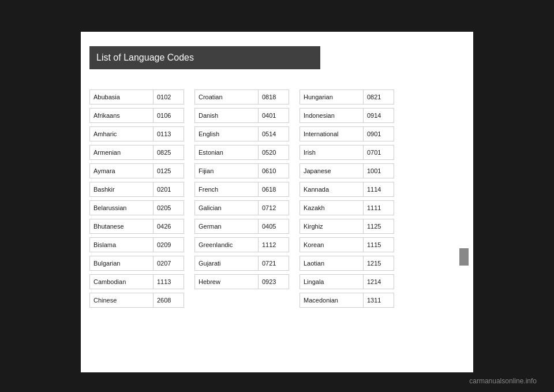 The width and height of the screenshot is (554, 392). What do you see at coordinates (274, 152) in the screenshot?
I see `language-code: 0520` at bounding box center [274, 152].